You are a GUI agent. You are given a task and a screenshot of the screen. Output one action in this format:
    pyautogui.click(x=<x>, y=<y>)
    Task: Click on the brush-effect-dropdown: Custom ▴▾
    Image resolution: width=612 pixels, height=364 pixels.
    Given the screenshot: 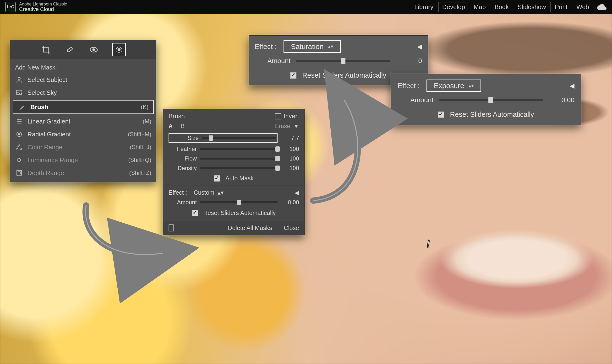 What is the action you would take?
    pyautogui.click(x=209, y=193)
    